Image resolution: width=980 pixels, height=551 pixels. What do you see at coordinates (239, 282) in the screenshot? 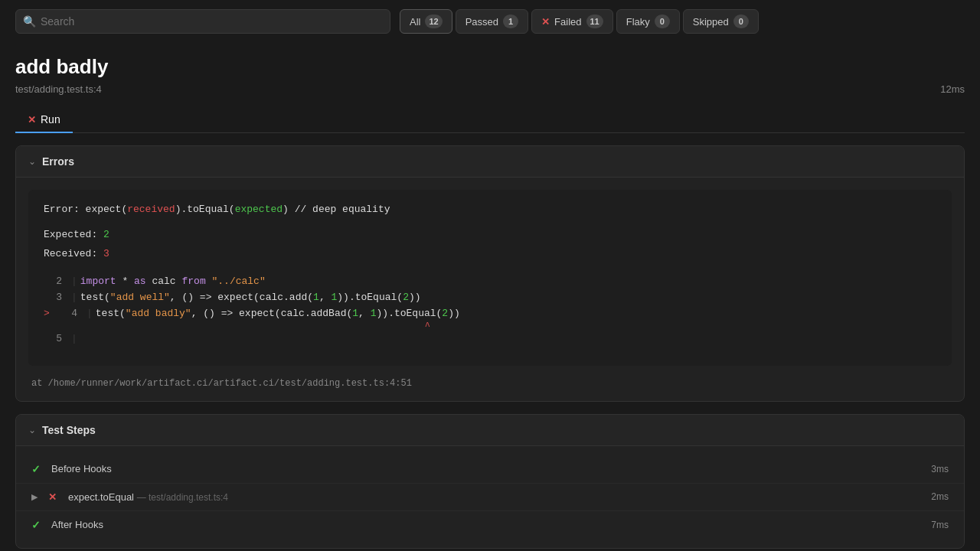
I see `import-path: "../calc"` at bounding box center [239, 282].